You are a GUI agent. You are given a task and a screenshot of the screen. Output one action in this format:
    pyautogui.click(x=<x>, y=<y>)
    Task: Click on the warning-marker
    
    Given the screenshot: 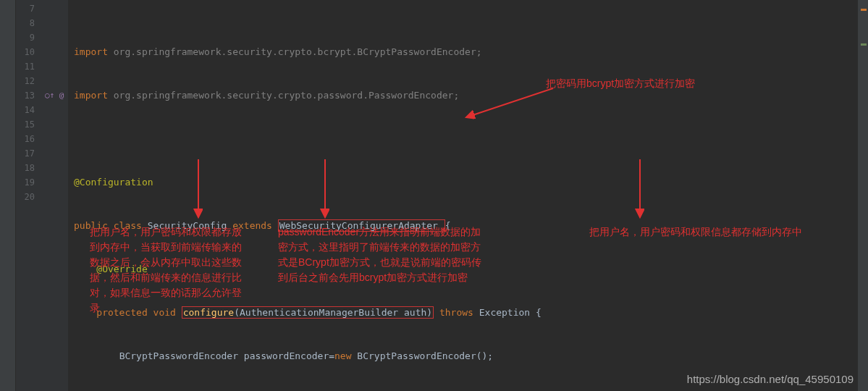 What is the action you would take?
    pyautogui.click(x=864, y=10)
    